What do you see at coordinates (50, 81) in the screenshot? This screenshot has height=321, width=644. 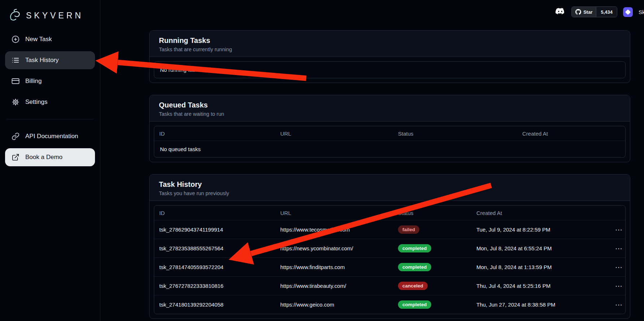 I see `sidebar-item-billing: Billing` at bounding box center [50, 81].